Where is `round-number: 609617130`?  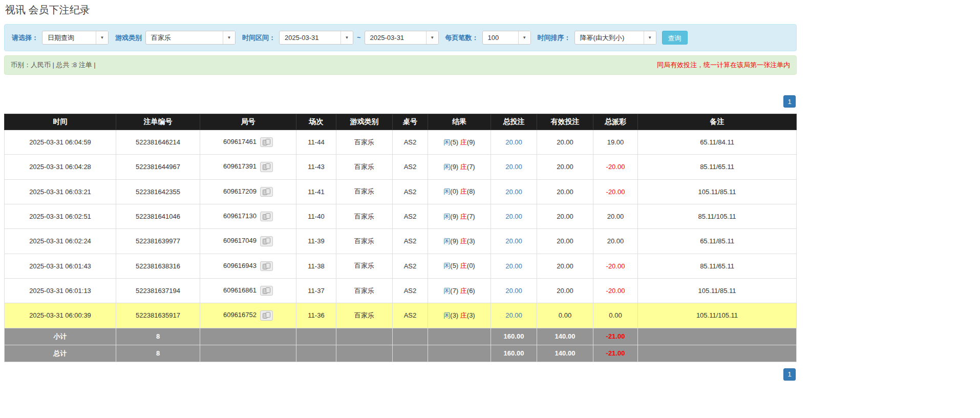
round-number: 609617130 is located at coordinates (240, 216).